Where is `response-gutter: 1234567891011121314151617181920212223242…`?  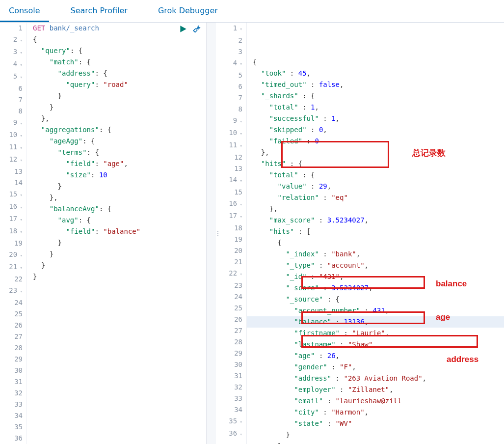 response-gutter: 1234567891011121314151617181920212223242… is located at coordinates (234, 233).